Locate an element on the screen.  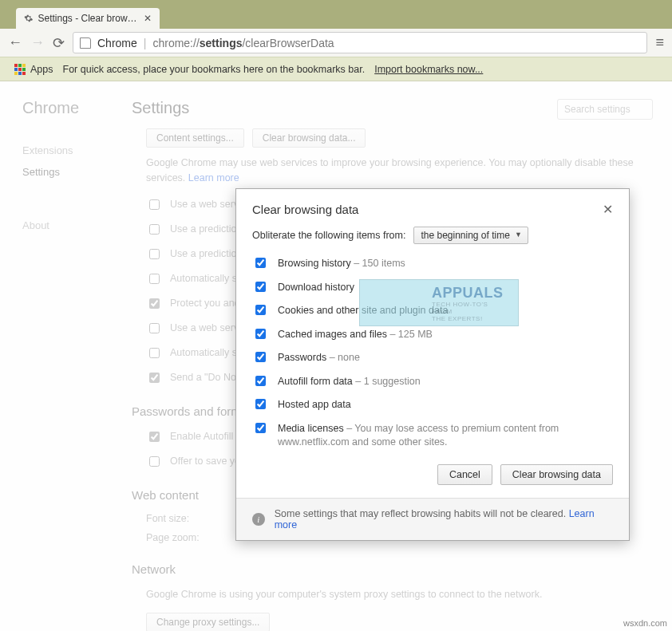
time-range-select: the beginning of time is located at coordinates (471, 235).